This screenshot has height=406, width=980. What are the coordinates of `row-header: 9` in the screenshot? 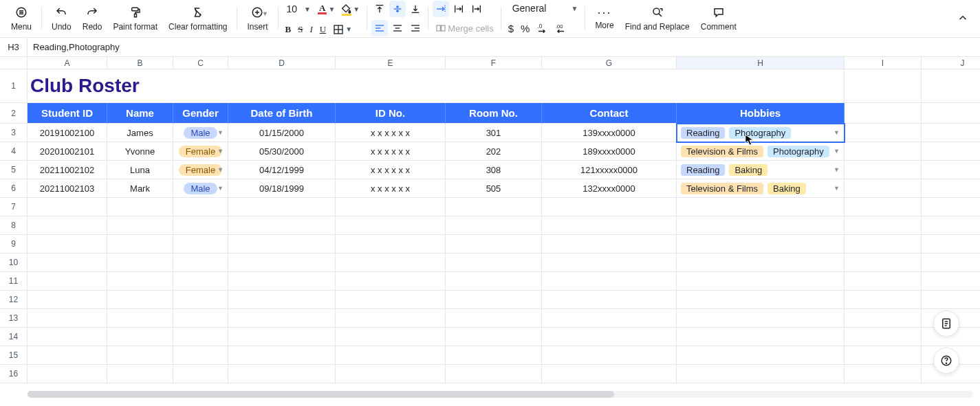 It's located at (14, 245).